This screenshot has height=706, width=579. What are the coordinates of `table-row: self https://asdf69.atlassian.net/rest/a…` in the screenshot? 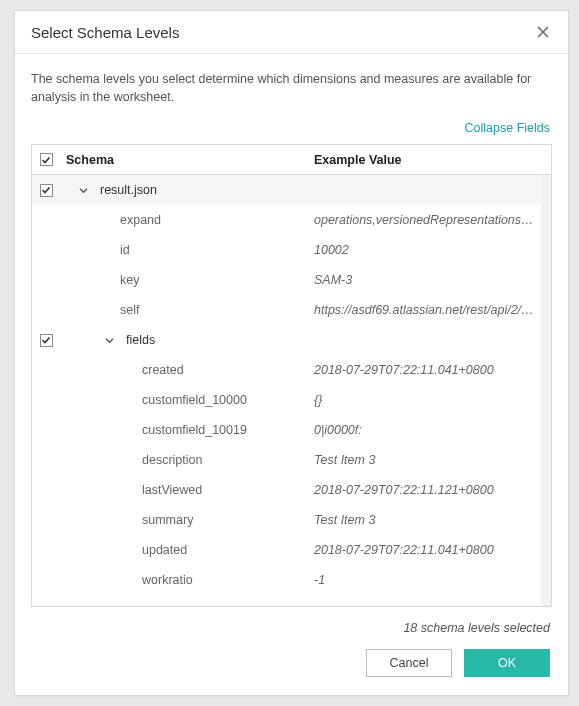 It's located at (292, 310).